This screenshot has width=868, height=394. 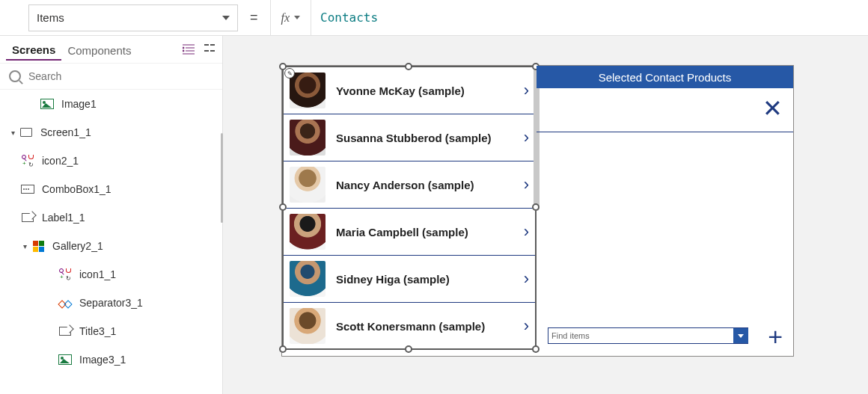 What do you see at coordinates (51, 18) in the screenshot?
I see `property-selector-value: Items` at bounding box center [51, 18].